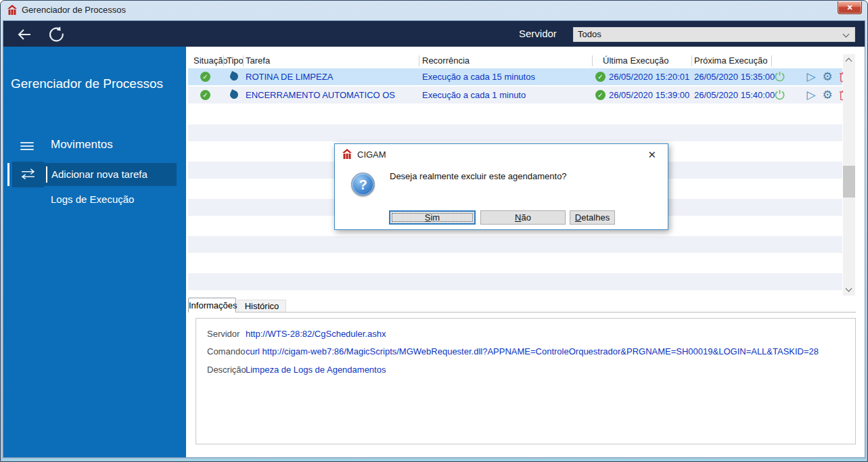 The image size is (868, 462). What do you see at coordinates (590, 34) in the screenshot?
I see `server-selected-value: Todos` at bounding box center [590, 34].